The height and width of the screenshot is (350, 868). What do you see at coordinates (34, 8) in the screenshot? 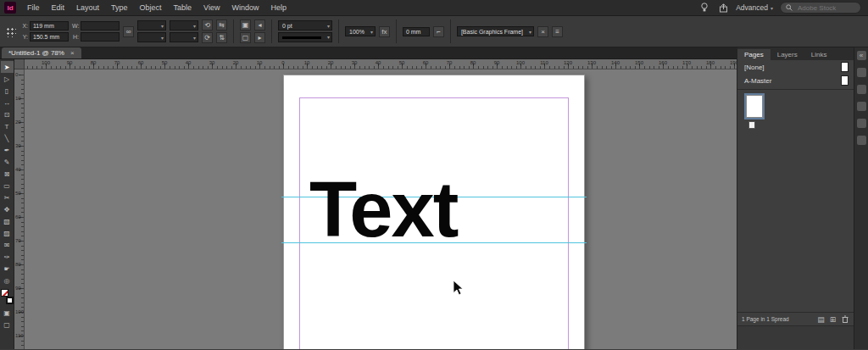
I see `menu-file: File` at bounding box center [34, 8].